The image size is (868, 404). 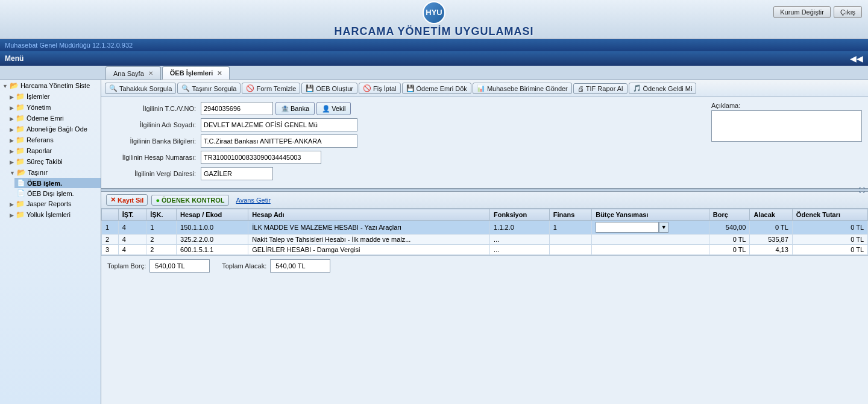 I want to click on sidebar-item-referans: Referans, so click(x=54, y=140).